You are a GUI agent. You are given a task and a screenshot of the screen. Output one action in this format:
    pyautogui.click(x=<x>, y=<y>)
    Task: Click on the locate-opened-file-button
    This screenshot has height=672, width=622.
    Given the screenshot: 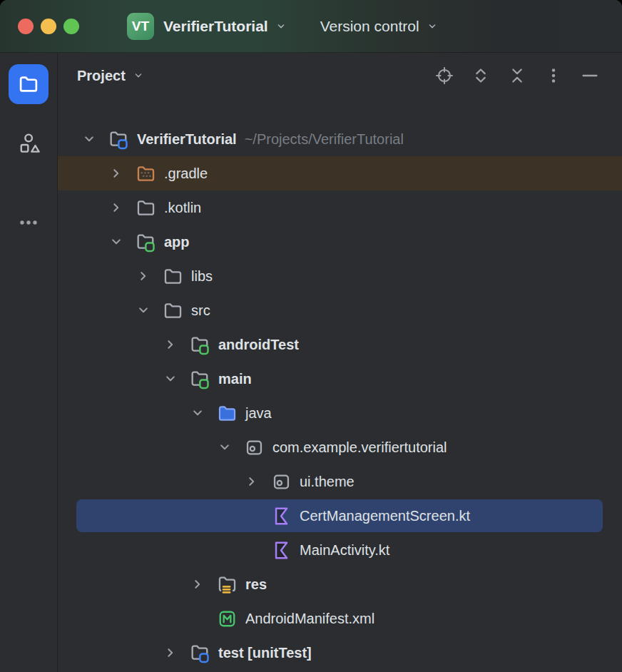 What is the action you would take?
    pyautogui.click(x=444, y=76)
    